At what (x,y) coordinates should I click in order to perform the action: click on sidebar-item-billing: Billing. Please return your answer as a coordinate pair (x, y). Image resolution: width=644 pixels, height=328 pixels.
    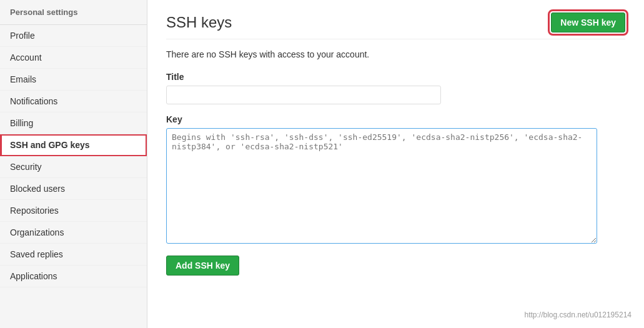
    Looking at the image, I should click on (74, 124).